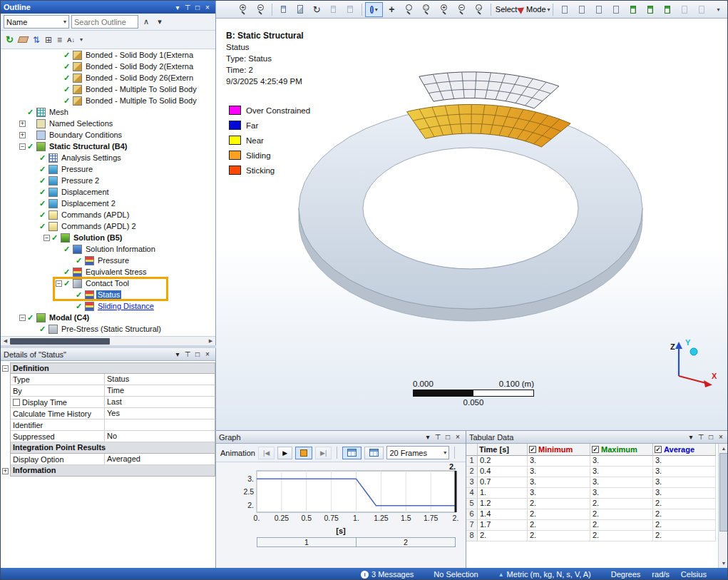 This screenshot has width=728, height=580. What do you see at coordinates (108, 101) in the screenshot?
I see `tree-item-bonded-multiple-to-solid-body: ✓Bonded - Multiple To Solid Body` at bounding box center [108, 101].